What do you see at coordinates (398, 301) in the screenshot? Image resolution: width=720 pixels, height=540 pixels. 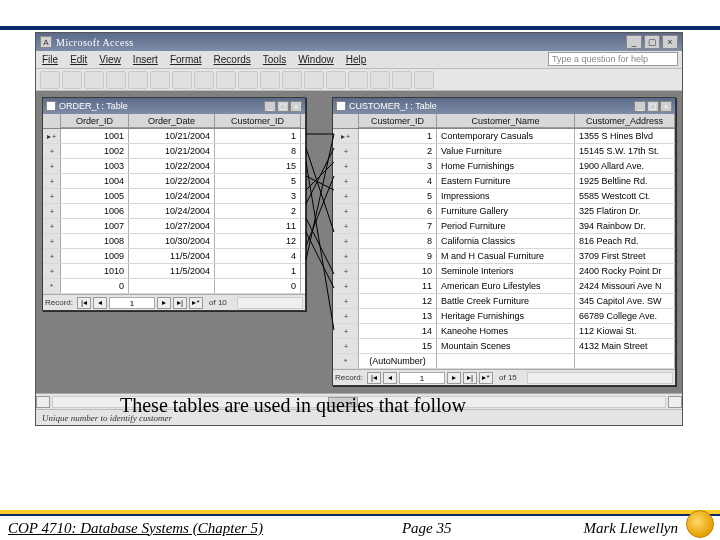 I see `cell-customer-id: 12` at bounding box center [398, 301].